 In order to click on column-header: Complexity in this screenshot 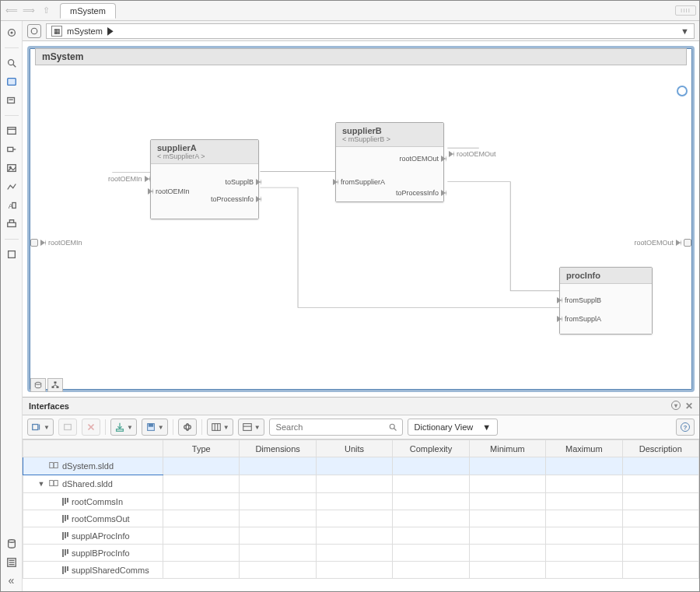, I will do `click(431, 449)`.